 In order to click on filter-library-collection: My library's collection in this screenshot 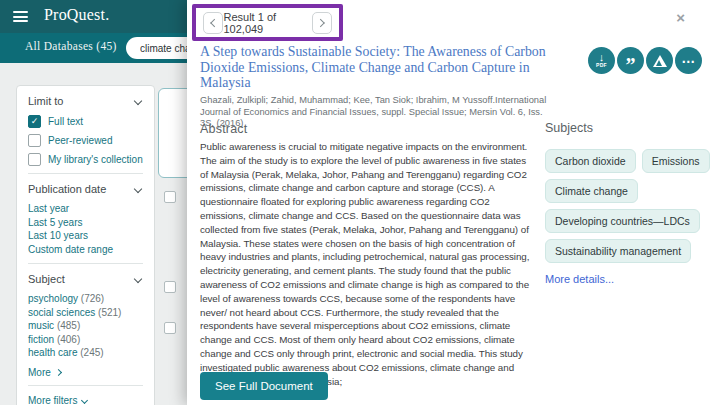, I will do `click(86, 160)`.